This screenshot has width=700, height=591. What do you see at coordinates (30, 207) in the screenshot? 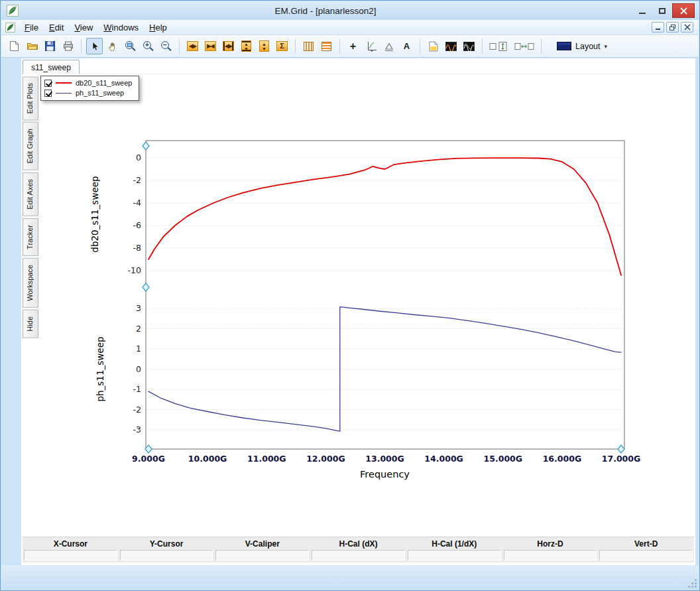
I see `side-tab-strip: Edit Plots Edit Graph Edit Axes Tracker …` at bounding box center [30, 207].